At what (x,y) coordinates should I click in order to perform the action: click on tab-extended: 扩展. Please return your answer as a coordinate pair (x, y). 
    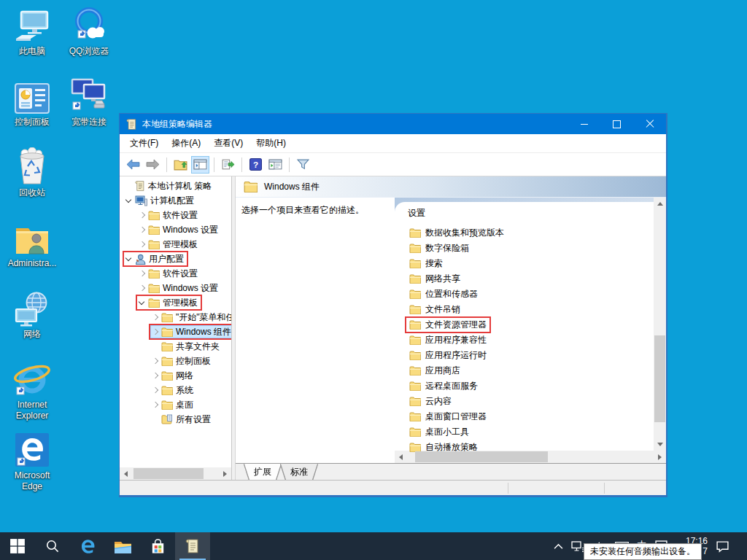
    Looking at the image, I should click on (263, 472).